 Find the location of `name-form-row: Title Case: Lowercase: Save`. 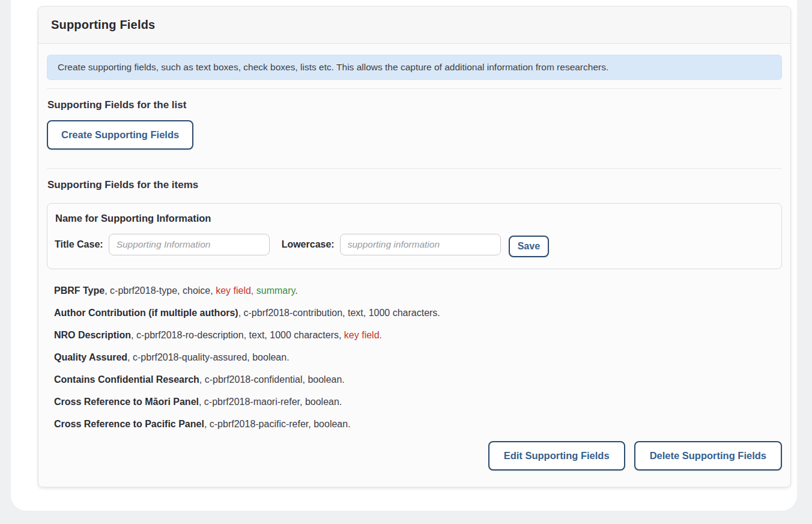

name-form-row: Title Case: Lowercase: Save is located at coordinates (414, 245).